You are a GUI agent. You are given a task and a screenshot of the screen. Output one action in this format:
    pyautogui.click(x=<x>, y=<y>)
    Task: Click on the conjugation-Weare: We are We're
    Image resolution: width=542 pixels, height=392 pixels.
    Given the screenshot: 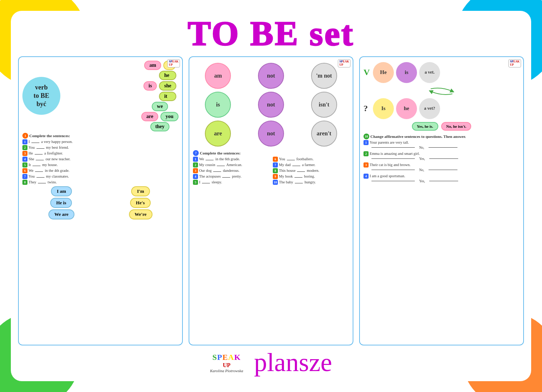 What is the action you would take?
    pyautogui.click(x=100, y=214)
    